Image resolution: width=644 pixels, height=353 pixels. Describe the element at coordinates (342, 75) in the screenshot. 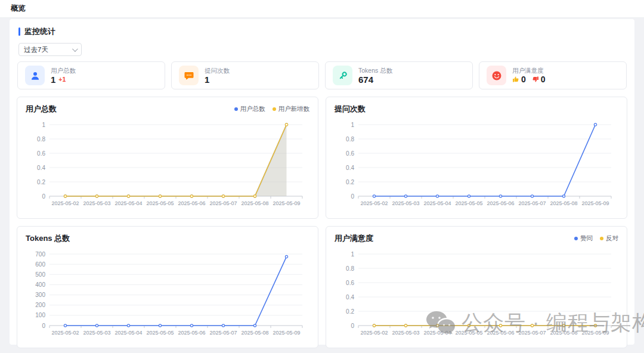

I see `key-icon` at that location.